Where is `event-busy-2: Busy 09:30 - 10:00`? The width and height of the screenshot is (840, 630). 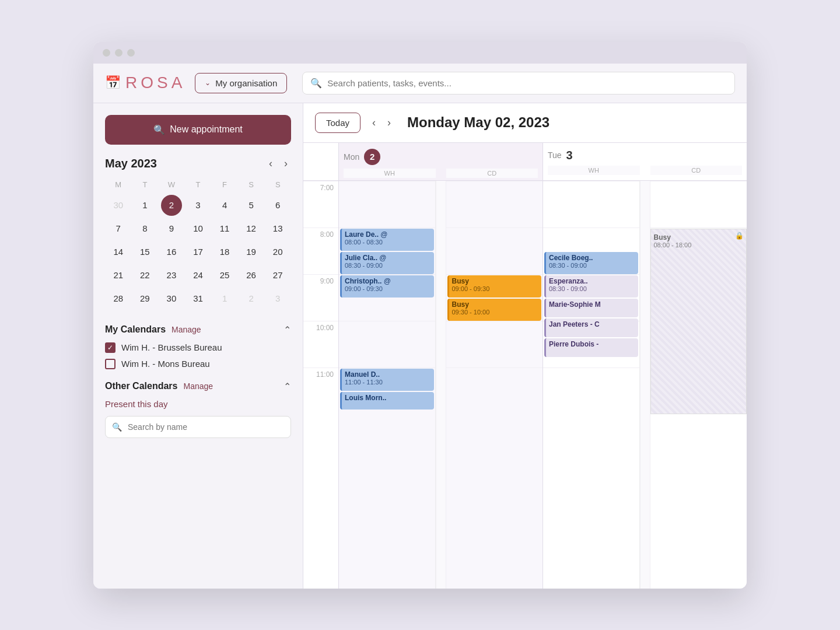 event-busy-2: Busy 09:30 - 10:00 is located at coordinates (495, 310).